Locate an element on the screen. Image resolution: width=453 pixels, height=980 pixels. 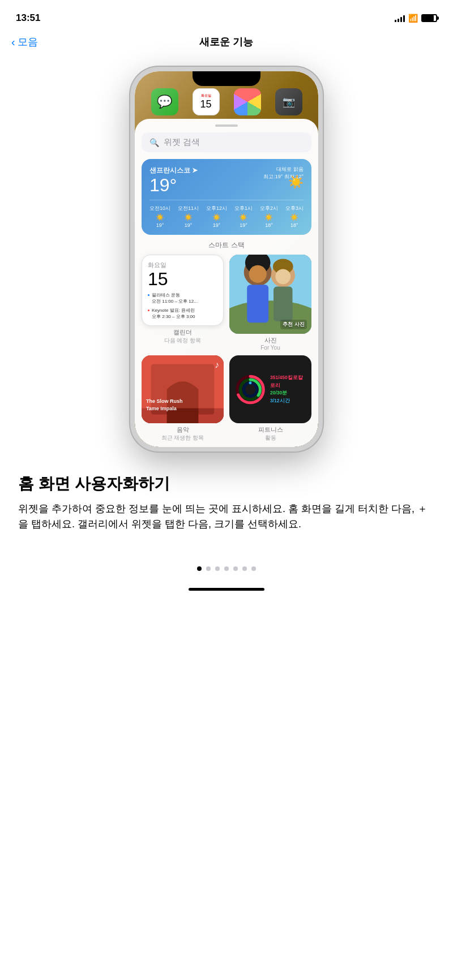
weather-hour-3: 오후12시 ☀️ 19° is located at coordinates (216, 216).